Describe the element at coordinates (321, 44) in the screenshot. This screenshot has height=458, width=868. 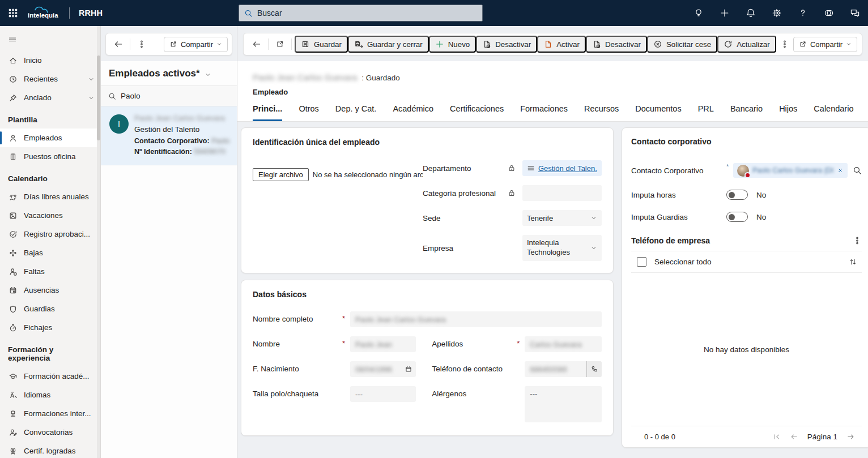
I see `save-button: Guardar` at that location.